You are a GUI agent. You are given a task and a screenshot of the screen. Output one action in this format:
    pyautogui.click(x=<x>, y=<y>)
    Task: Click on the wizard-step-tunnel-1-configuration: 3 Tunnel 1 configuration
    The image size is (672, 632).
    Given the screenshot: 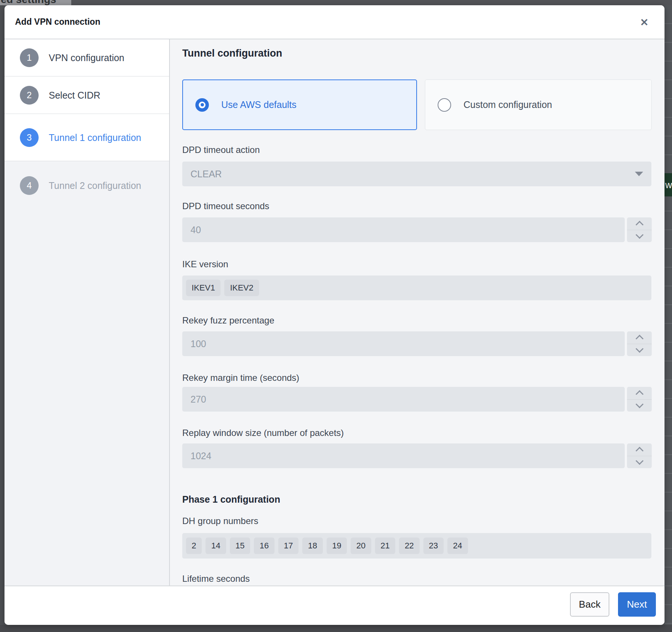 What is the action you would take?
    pyautogui.click(x=87, y=138)
    